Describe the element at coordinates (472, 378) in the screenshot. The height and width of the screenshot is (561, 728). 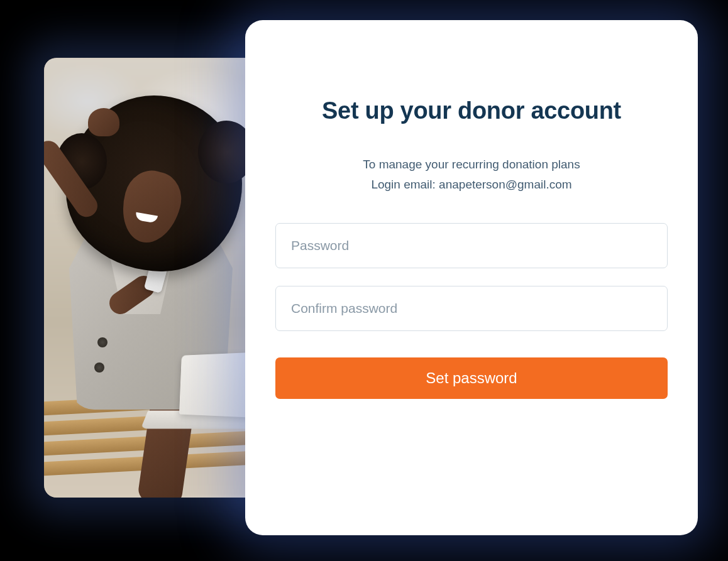
I see `set-password-button: Set password` at that location.